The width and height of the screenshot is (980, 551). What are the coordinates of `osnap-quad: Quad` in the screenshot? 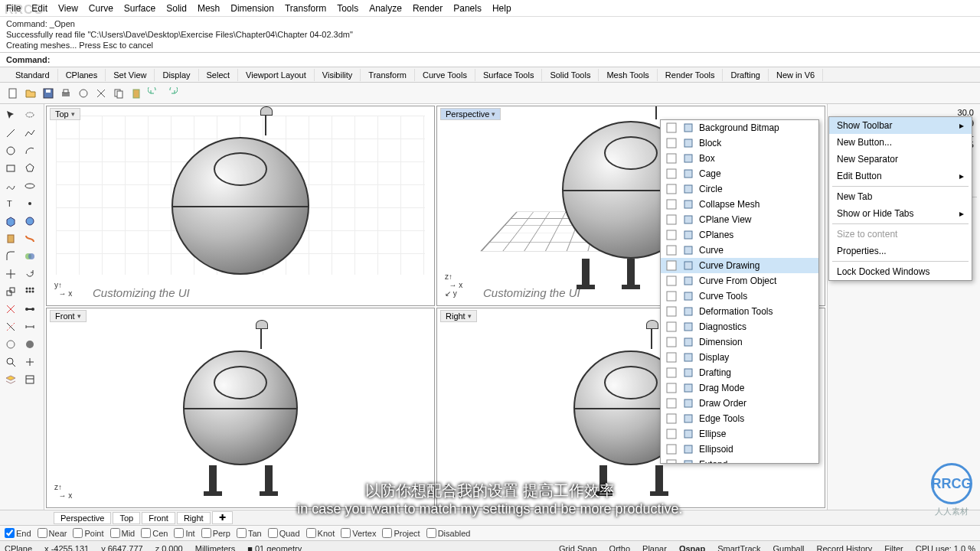 It's located at (284, 533).